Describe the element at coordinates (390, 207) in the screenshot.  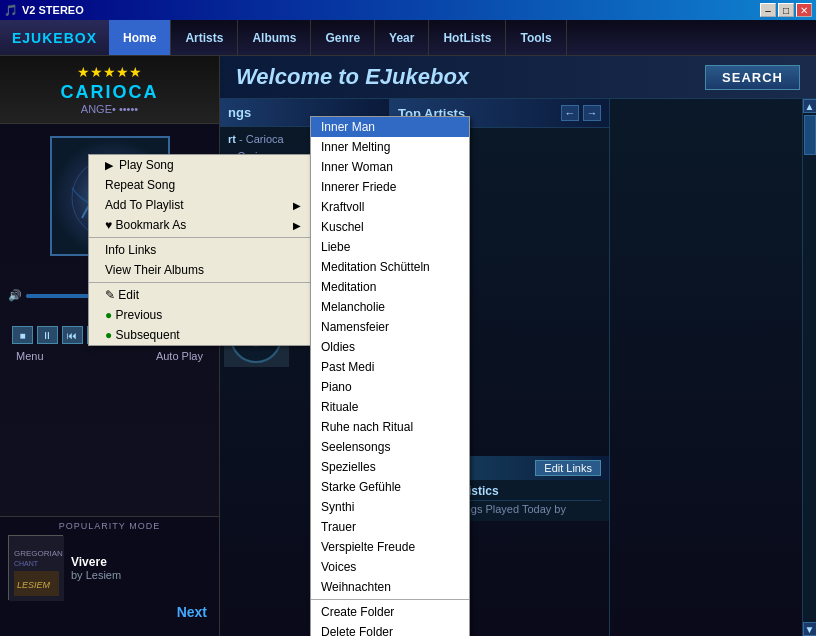
I see `submenu-kraftvoll: Kraftvoll` at that location.